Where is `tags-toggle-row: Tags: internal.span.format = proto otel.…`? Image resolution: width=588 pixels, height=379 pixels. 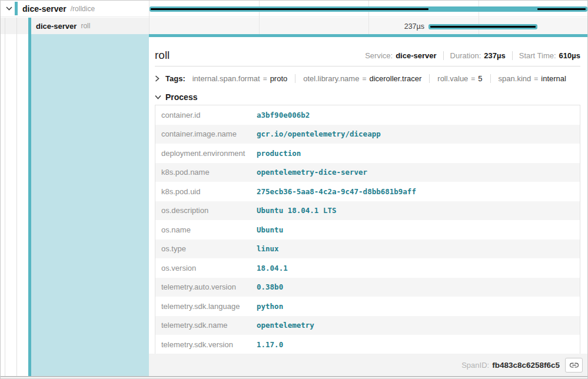
tags-toggle-row: Tags: internal.span.format = proto otel.… is located at coordinates (367, 79).